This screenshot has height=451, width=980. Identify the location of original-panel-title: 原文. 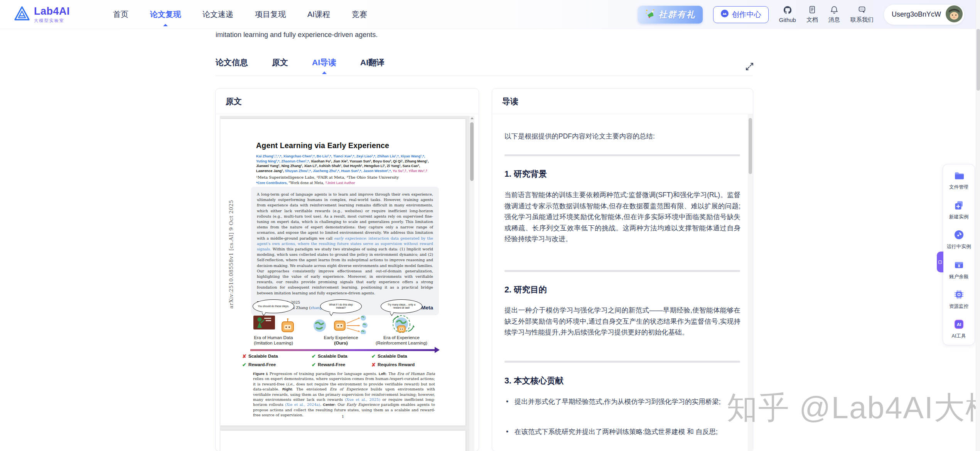
(347, 101).